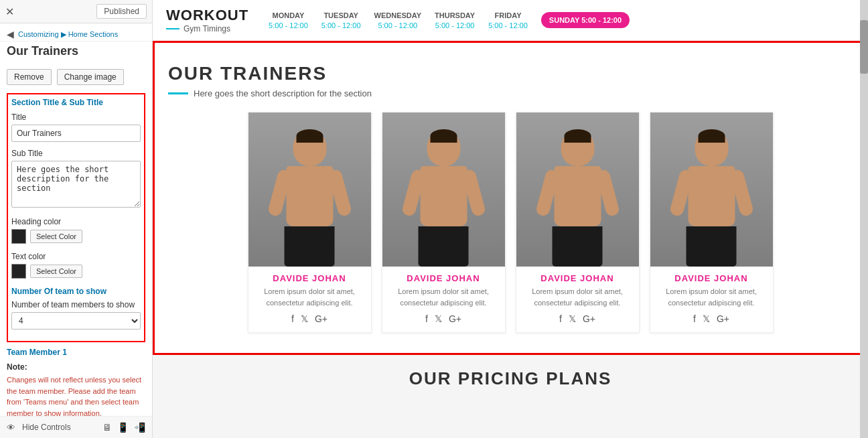 The width and height of the screenshot is (868, 438). I want to click on trainer-social-3: f 𝕏 G+, so click(577, 323).